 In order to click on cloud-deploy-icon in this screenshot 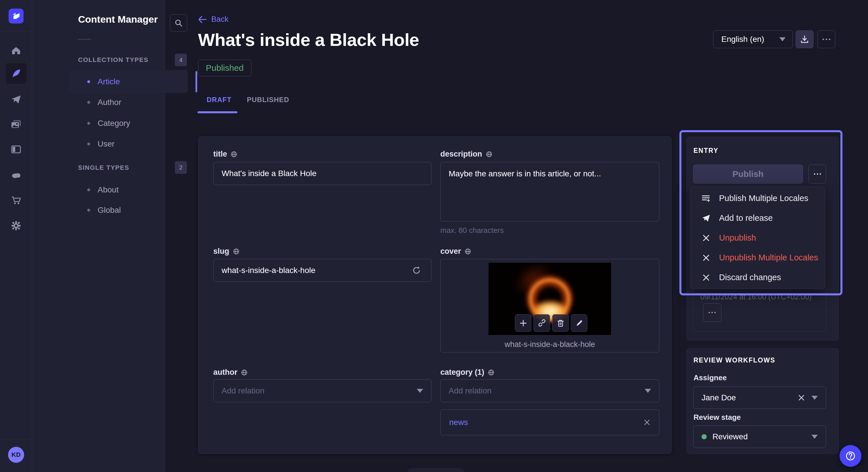, I will do `click(16, 175)`.